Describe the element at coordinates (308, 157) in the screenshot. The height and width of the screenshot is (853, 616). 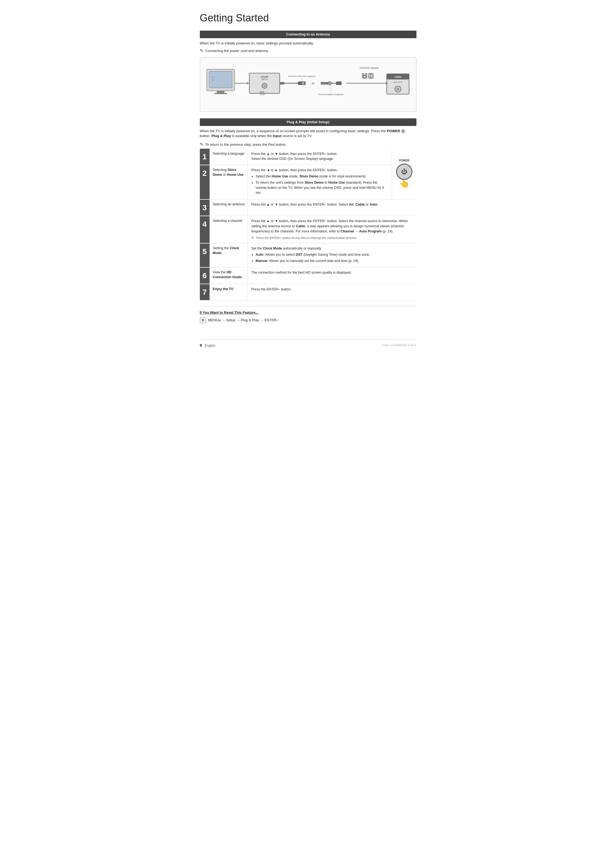
I see `step-1-row: 1 Selecting a language Press the ▲ or ▼ …` at that location.